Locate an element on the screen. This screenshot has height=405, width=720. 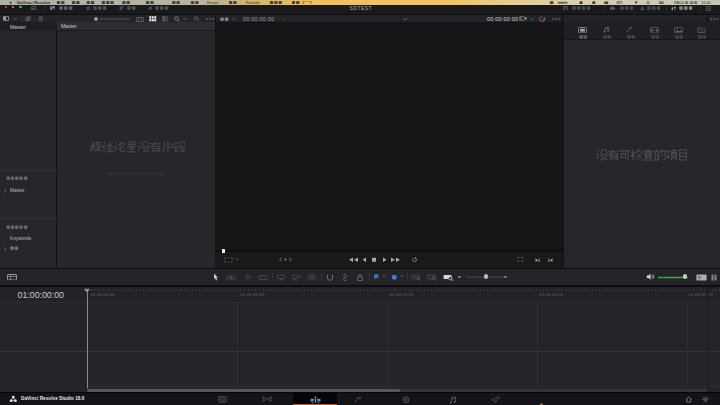
svg-text: Fairlight is located at coordinates (254, 3).